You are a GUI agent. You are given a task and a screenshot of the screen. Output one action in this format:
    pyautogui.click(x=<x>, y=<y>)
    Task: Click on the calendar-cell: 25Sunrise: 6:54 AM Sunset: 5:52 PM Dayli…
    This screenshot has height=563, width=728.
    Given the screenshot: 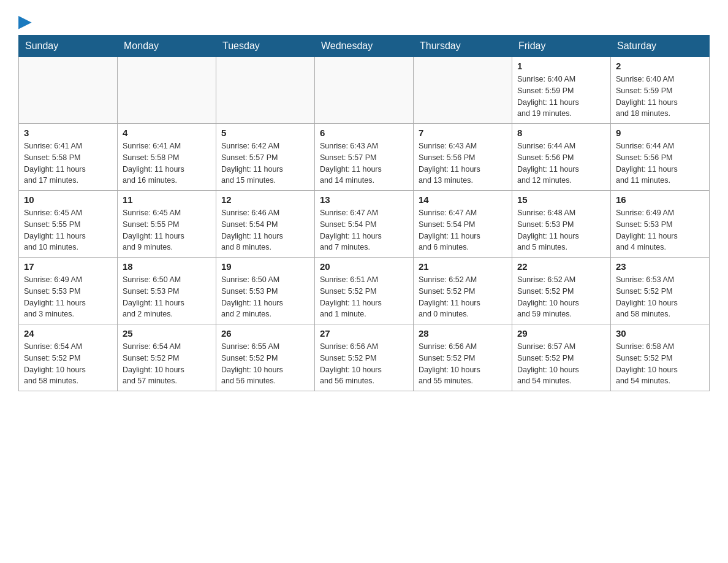 What is the action you would take?
    pyautogui.click(x=167, y=358)
    